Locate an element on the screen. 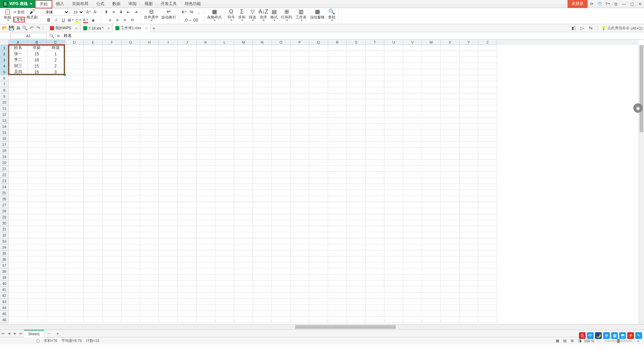 The image size is (644, 349). cell-X12 is located at coordinates (450, 114).